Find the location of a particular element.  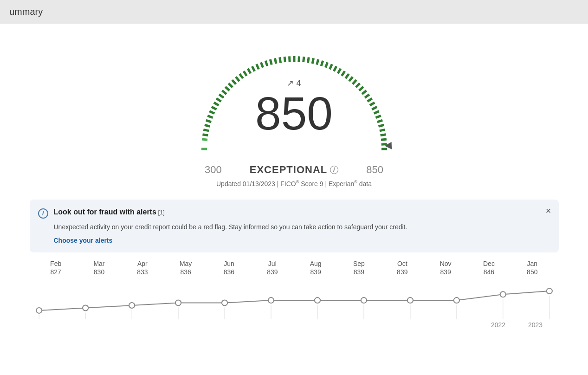

month-label: Jan is located at coordinates (532, 264).